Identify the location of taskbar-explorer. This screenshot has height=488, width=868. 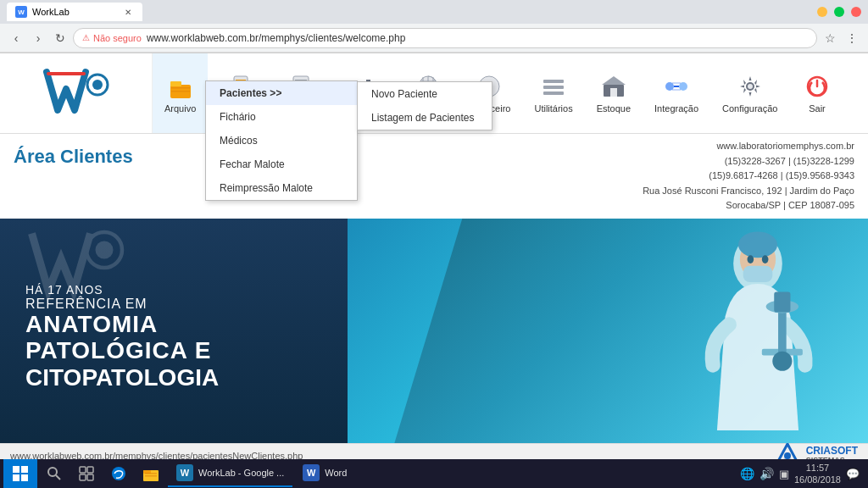
(151, 474).